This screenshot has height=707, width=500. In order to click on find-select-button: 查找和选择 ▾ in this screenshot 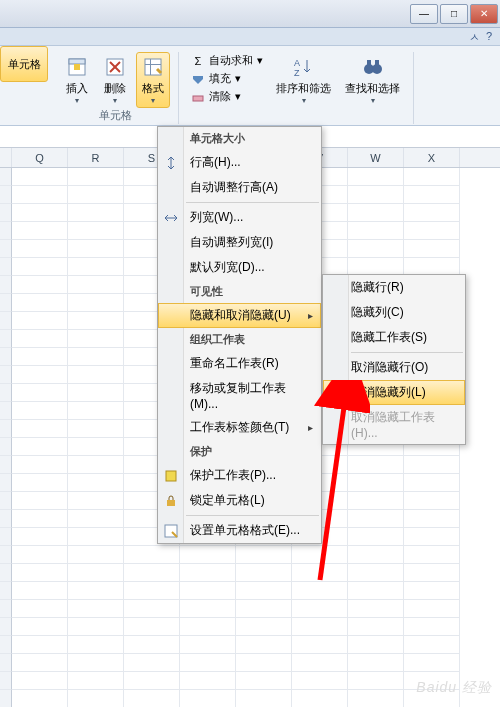, I will do `click(372, 80)`.